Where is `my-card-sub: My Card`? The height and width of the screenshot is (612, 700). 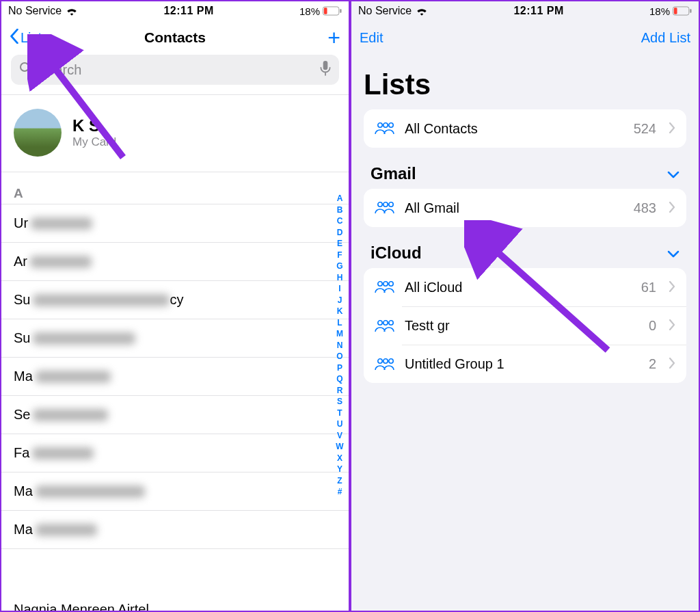
my-card-sub: My Card is located at coordinates (94, 142).